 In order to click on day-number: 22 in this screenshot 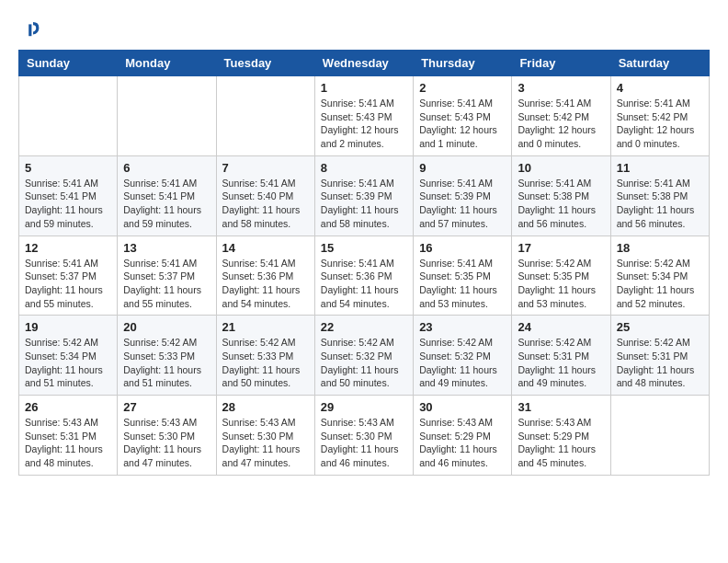, I will do `click(364, 327)`.